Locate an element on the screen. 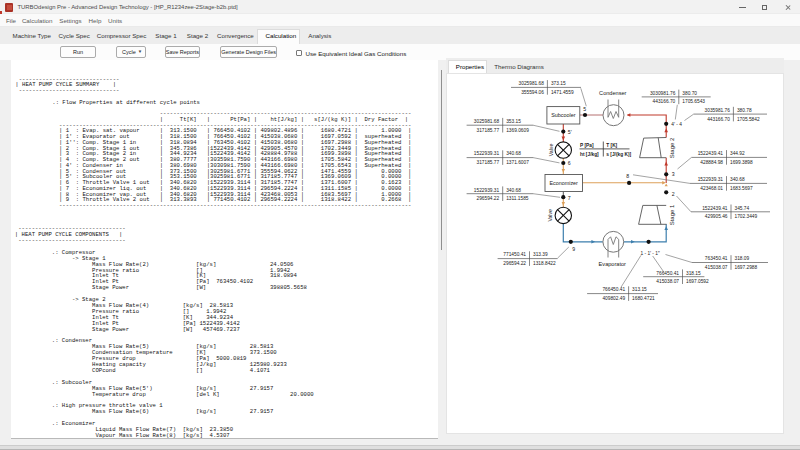 The height and width of the screenshot is (450, 800). svg-text: 1683.5697 is located at coordinates (742, 188).